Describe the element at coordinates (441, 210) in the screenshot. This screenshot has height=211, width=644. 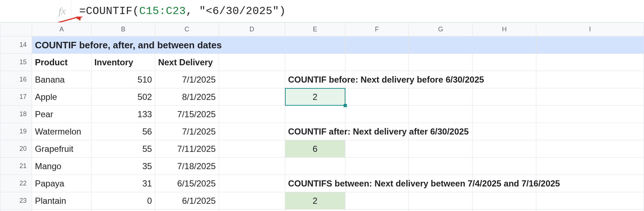
I see `cell-G24` at that location.